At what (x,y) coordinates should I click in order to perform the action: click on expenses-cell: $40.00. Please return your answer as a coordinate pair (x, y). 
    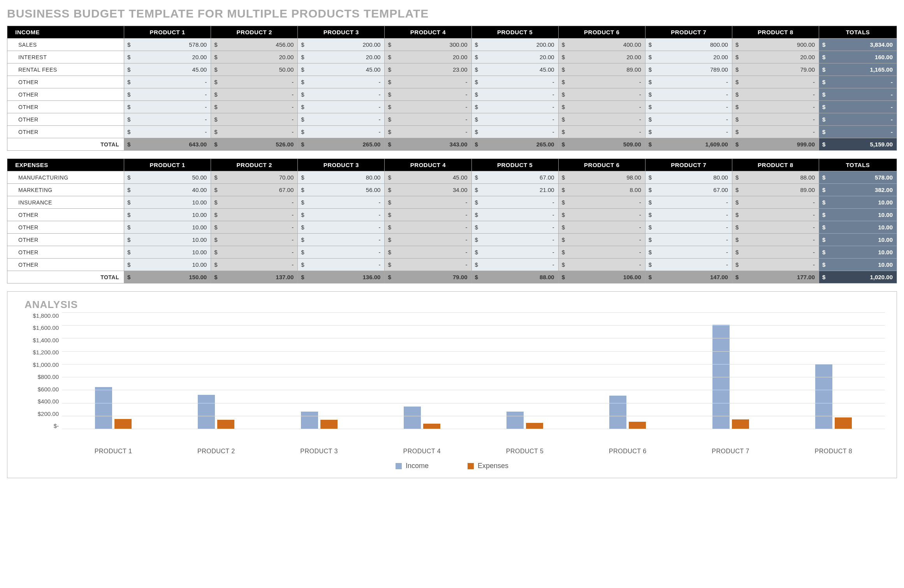
    Looking at the image, I should click on (167, 190).